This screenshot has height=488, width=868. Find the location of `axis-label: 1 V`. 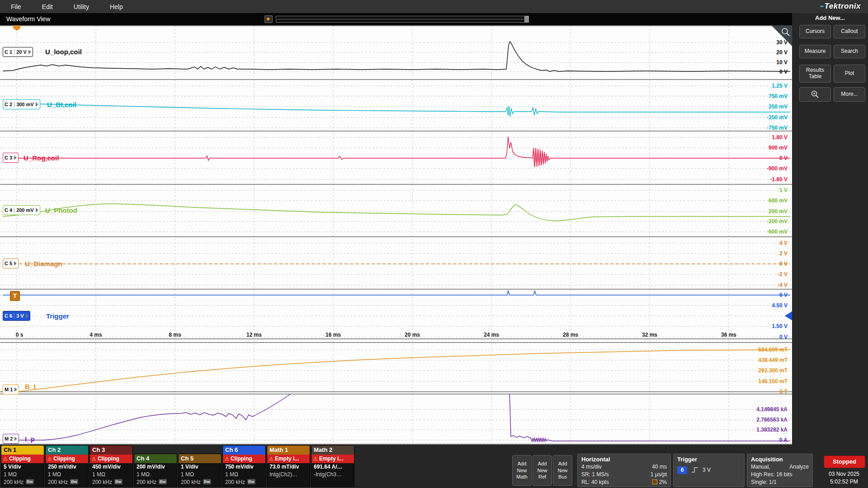

axis-label: 1 V is located at coordinates (783, 190).